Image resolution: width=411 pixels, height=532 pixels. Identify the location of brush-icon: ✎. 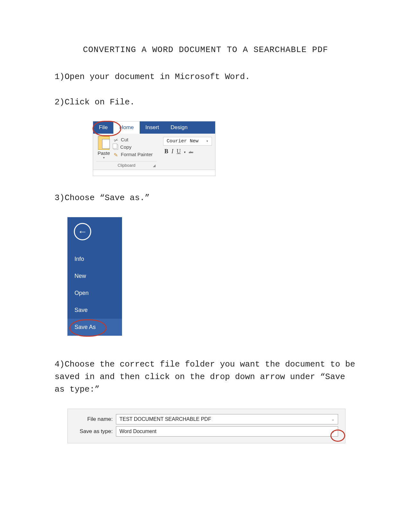
(116, 155).